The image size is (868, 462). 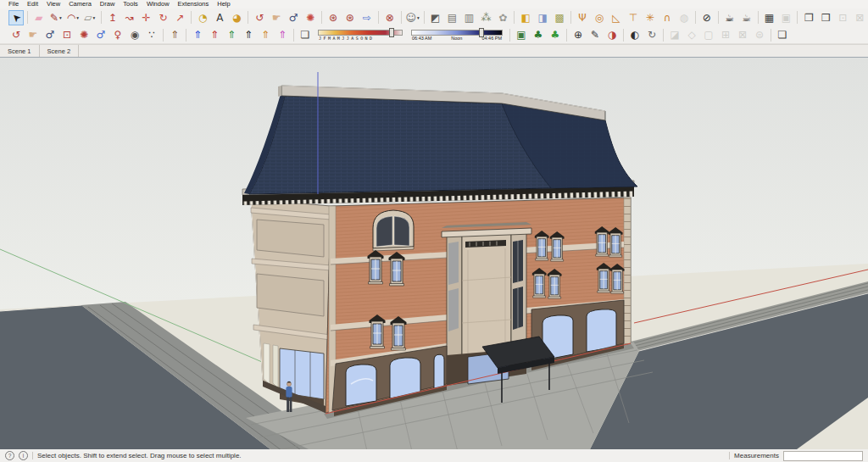 What do you see at coordinates (457, 32) in the screenshot?
I see `time-gradient` at bounding box center [457, 32].